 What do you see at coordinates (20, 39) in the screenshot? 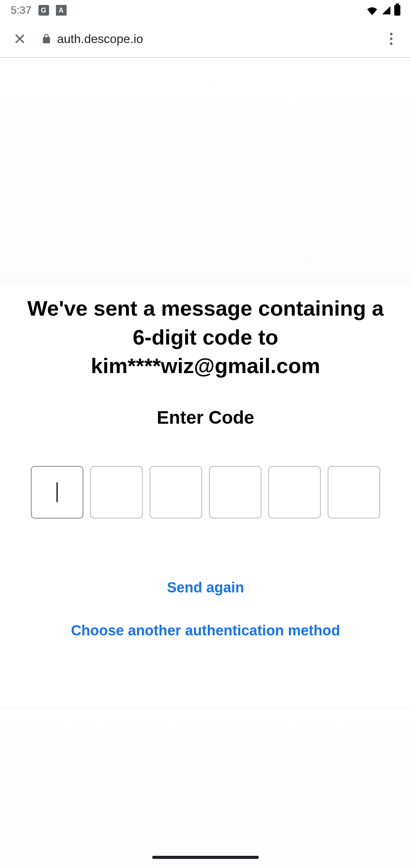
I see `close-icon` at bounding box center [20, 39].